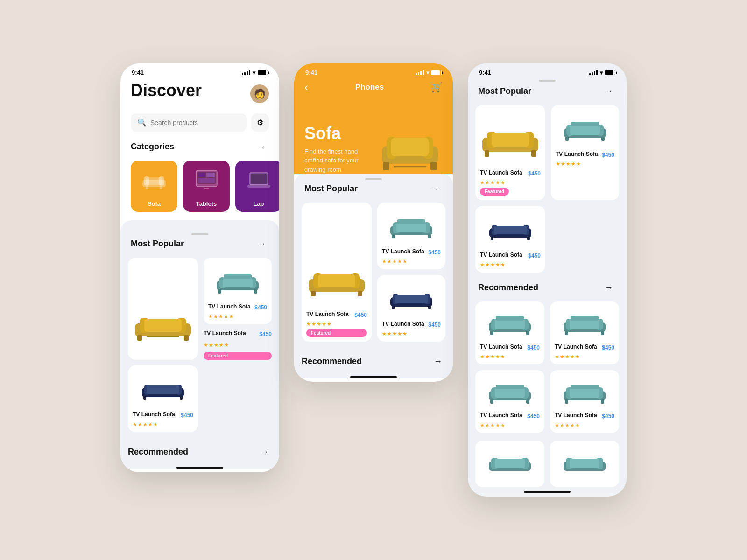 Image resolution: width=747 pixels, height=560 pixels. What do you see at coordinates (374, 137) in the screenshot?
I see `hero-section: Sofa Find the finest hand crafted sofa f…` at bounding box center [374, 137].